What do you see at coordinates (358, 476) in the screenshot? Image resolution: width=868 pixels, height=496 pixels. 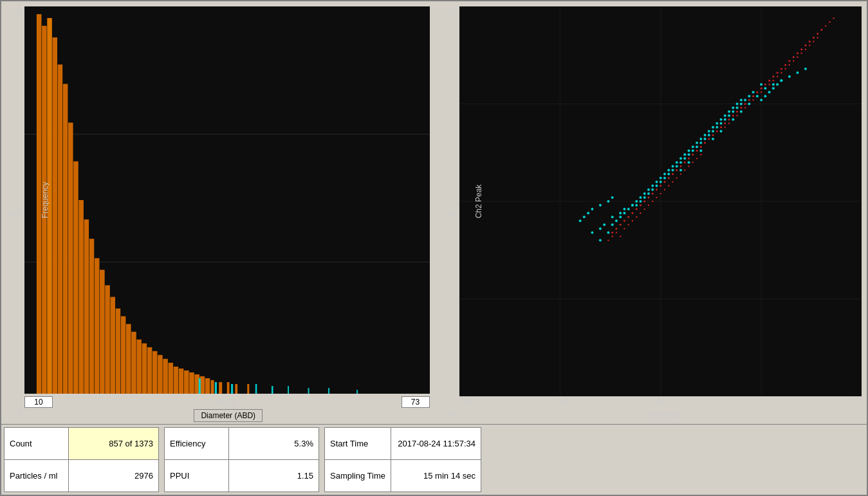 I see `sampling-time-label: Sampling Time` at bounding box center [358, 476].